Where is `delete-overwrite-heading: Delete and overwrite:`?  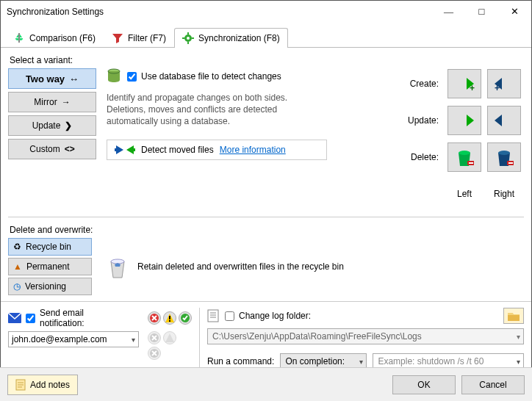 delete-overwrite-heading: Delete and overwrite: is located at coordinates (267, 230).